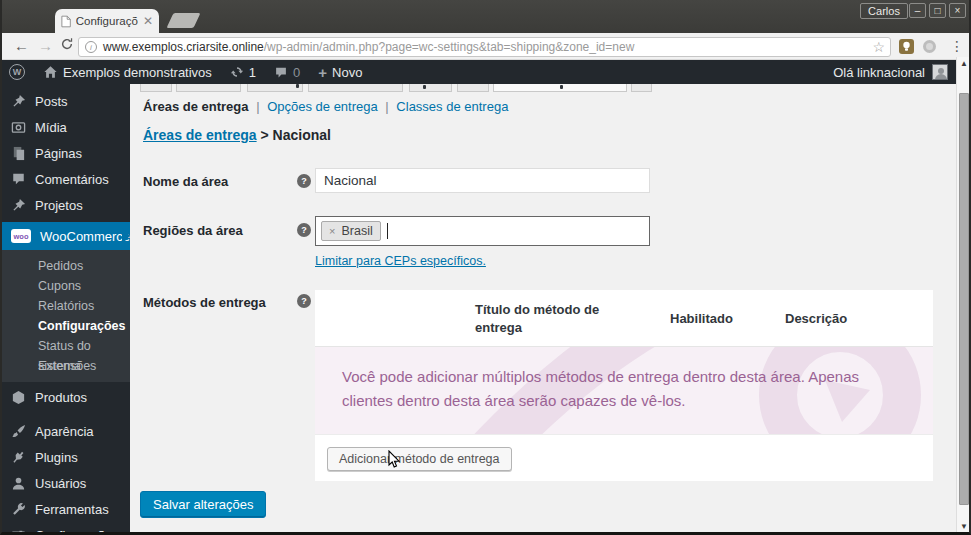  Describe the element at coordinates (50, 72) in the screenshot. I see `home-icon` at that location.